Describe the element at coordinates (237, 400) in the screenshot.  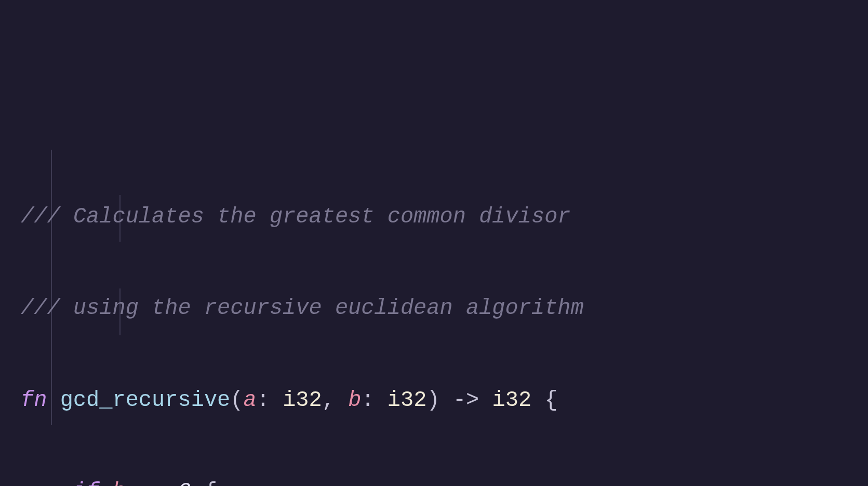
I see `paren-open: (` at that location.